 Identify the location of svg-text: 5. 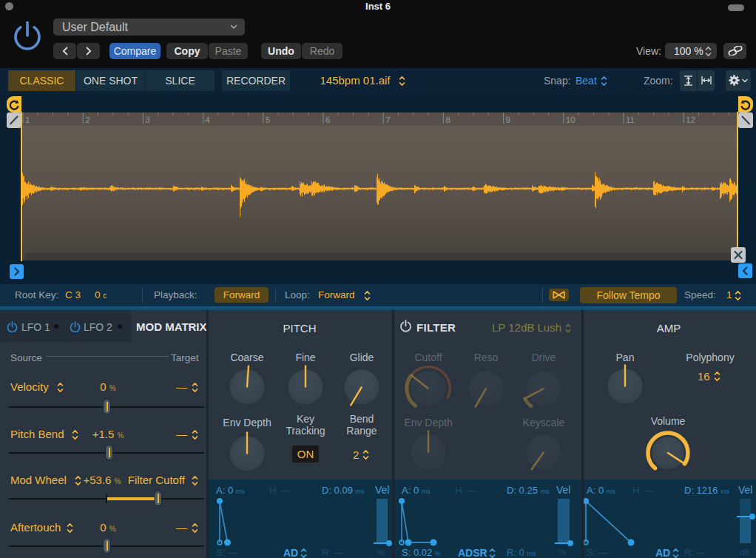
(268, 120).